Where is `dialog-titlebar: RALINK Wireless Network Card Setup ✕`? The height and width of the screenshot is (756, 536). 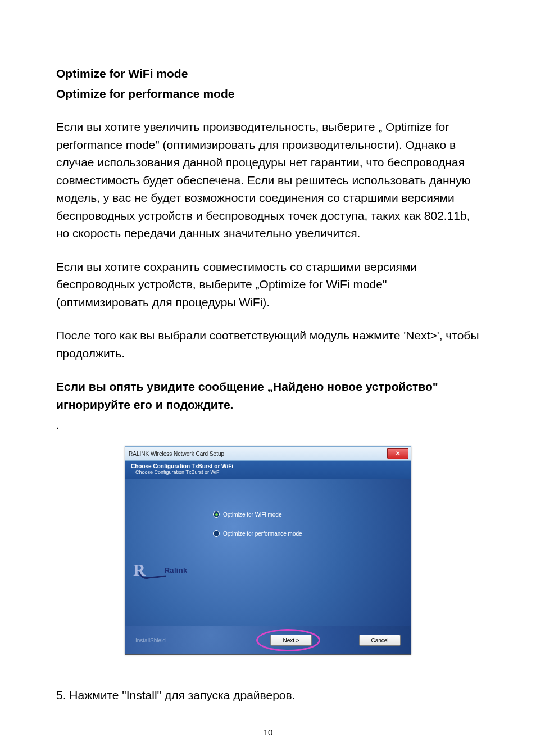
dialog-titlebar: RALINK Wireless Network Card Setup ✕ is located at coordinates (268, 454).